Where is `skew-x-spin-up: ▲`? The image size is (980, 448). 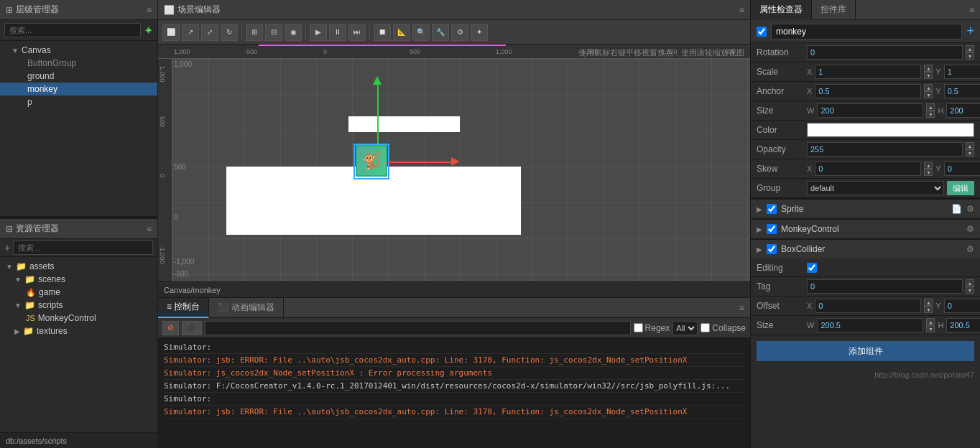
skew-x-spin-up: ▲ is located at coordinates (928, 165).